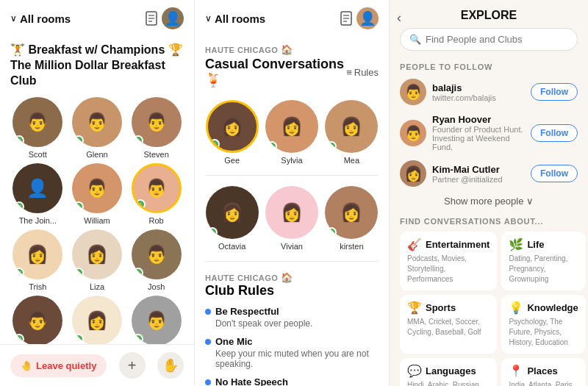  Describe the element at coordinates (26, 366) in the screenshot. I see `hand-wave-icon: 🤚` at that location.